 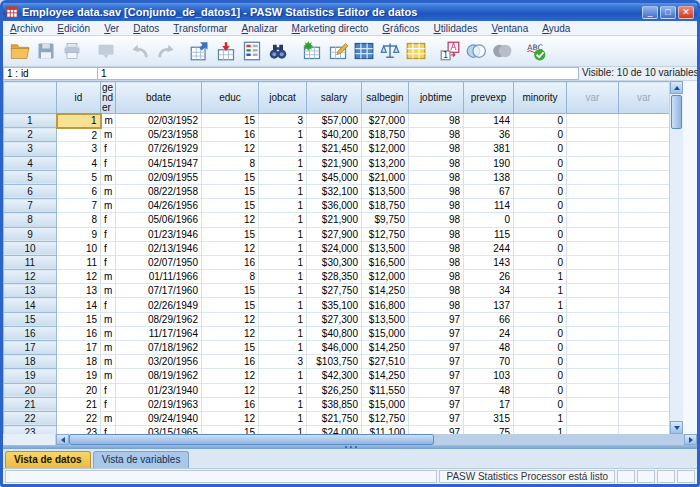 What do you see at coordinates (334, 319) in the screenshot?
I see `data-cell: $27,300` at bounding box center [334, 319].